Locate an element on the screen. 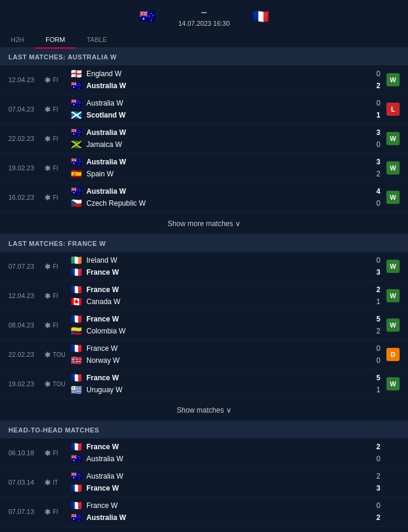  match-date: 07.07.23 is located at coordinates (26, 266).